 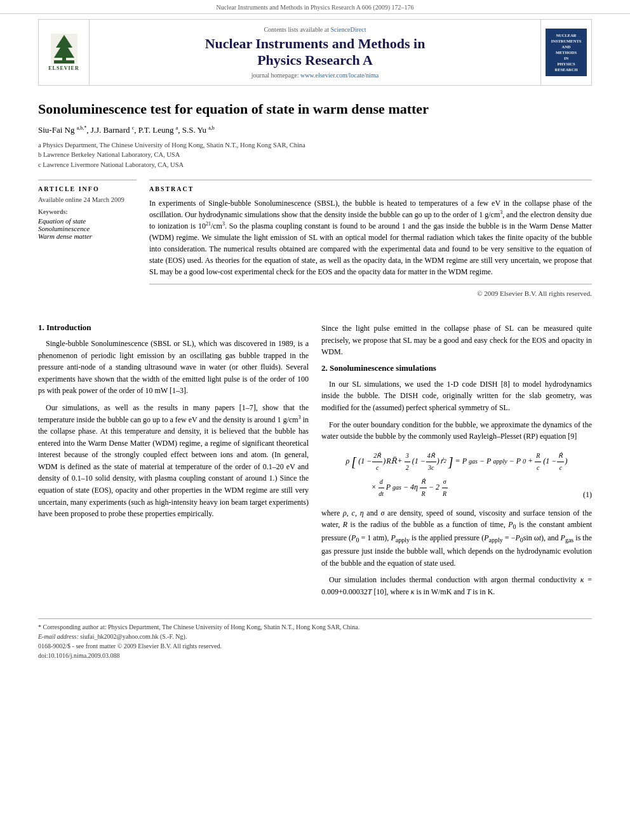 What do you see at coordinates (371, 239) in the screenshot?
I see `abstract-section: ABSTRACT In experiments of Single-bubble…` at bounding box center [371, 239].